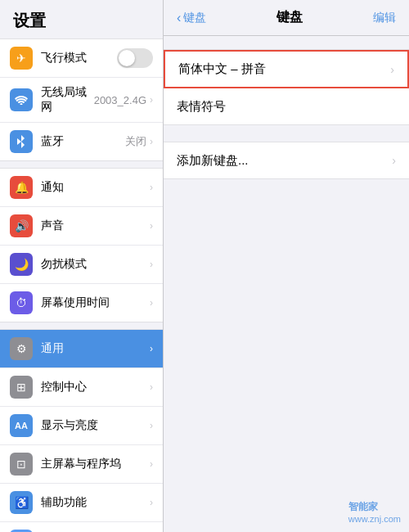  Describe the element at coordinates (286, 87) in the screenshot. I see `keyboards-section: 简体中文 – 拼音 › 表情符号` at that location.